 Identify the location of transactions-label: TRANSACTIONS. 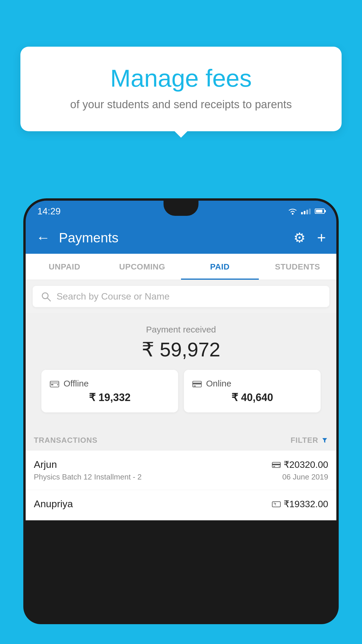
(66, 440).